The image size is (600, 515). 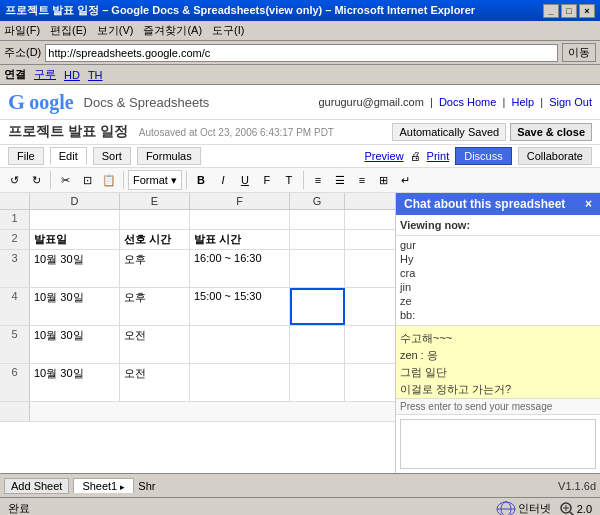 What do you see at coordinates (340, 180) in the screenshot?
I see `align-center-button: ☰` at bounding box center [340, 180].